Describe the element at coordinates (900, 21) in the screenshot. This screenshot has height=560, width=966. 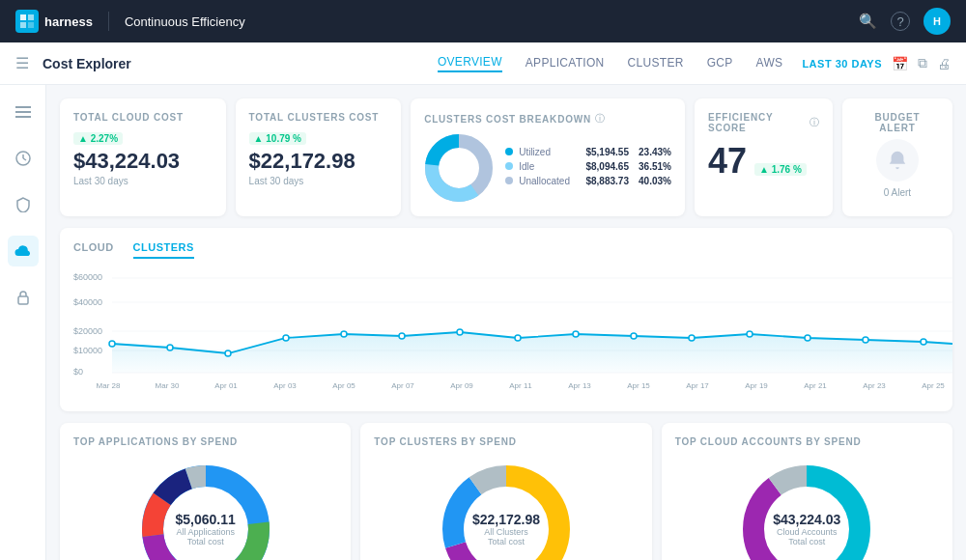
I see `help-icon: ?` at that location.